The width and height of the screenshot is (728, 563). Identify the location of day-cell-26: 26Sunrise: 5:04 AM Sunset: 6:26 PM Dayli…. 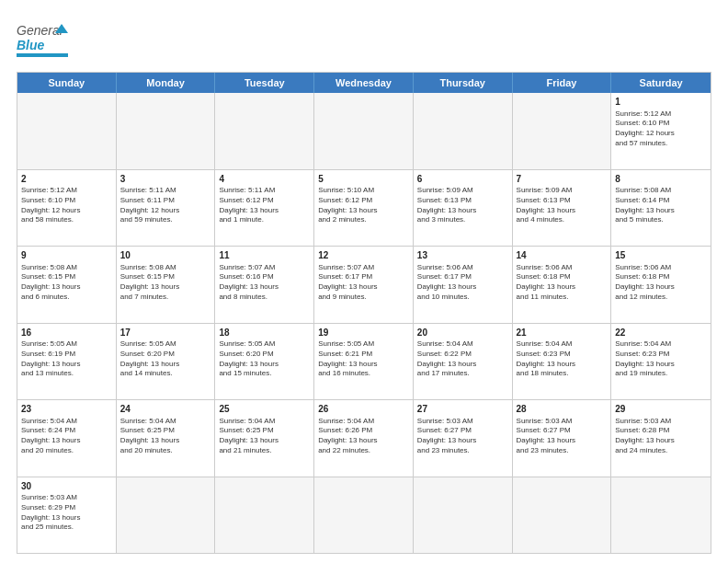
(364, 438).